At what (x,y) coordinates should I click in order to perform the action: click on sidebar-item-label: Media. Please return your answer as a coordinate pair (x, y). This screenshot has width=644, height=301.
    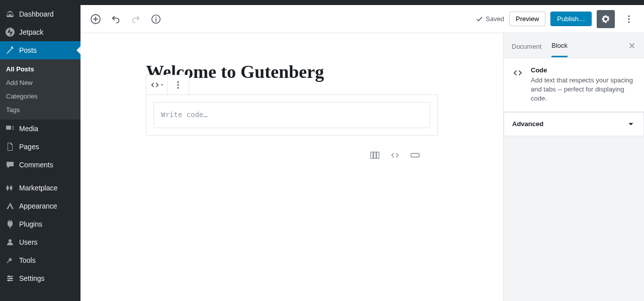
    Looking at the image, I should click on (29, 129).